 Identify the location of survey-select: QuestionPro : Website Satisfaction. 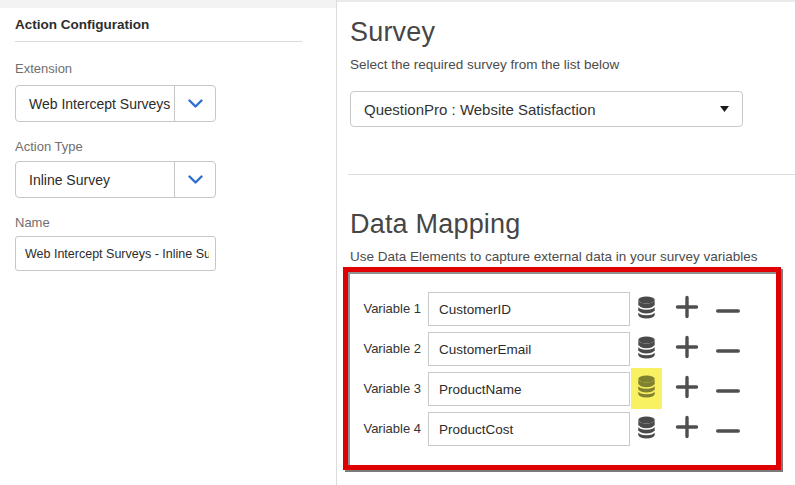
(546, 109).